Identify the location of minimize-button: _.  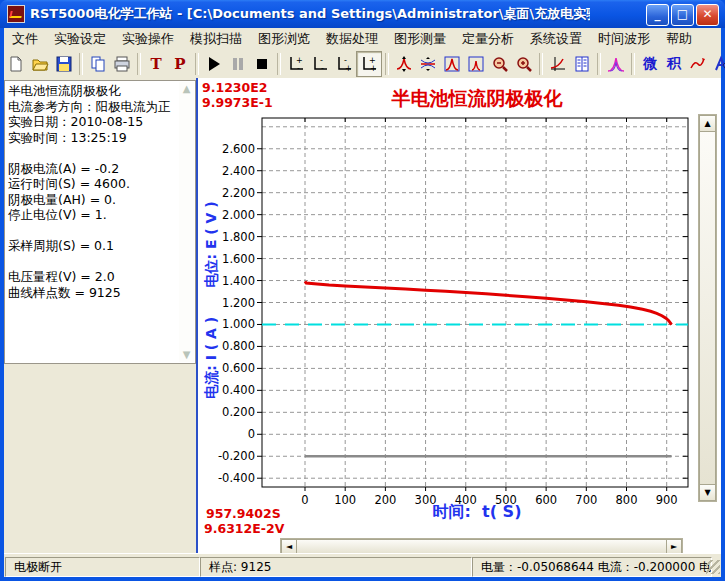
(658, 15).